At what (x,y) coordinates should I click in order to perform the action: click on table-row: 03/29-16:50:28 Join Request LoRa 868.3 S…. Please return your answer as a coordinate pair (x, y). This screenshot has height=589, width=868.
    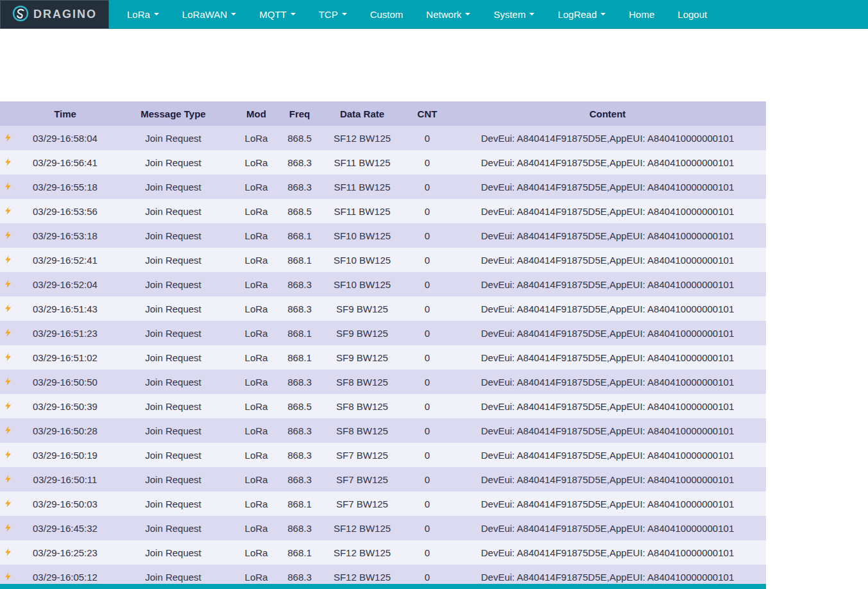
    Looking at the image, I should click on (383, 431).